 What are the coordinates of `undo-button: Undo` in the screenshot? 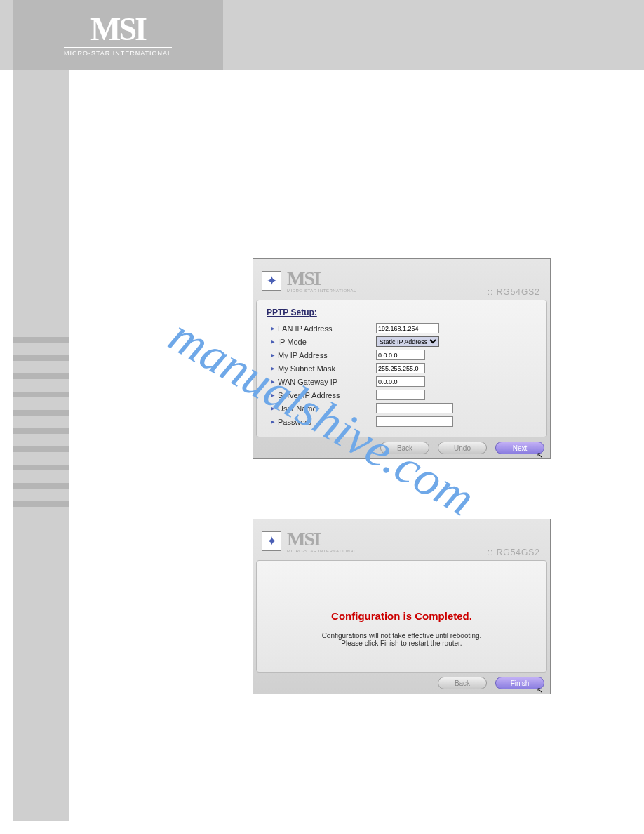 It's located at (462, 448).